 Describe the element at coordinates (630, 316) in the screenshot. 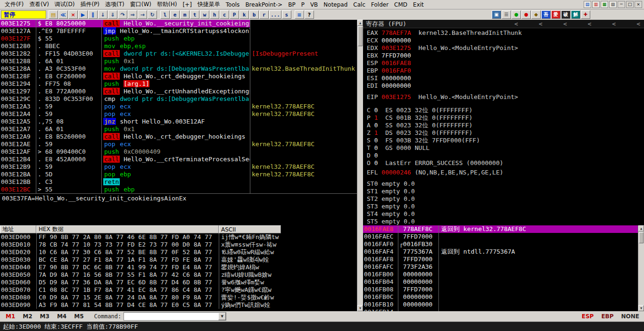

I see `none-indicator: NONE` at that location.